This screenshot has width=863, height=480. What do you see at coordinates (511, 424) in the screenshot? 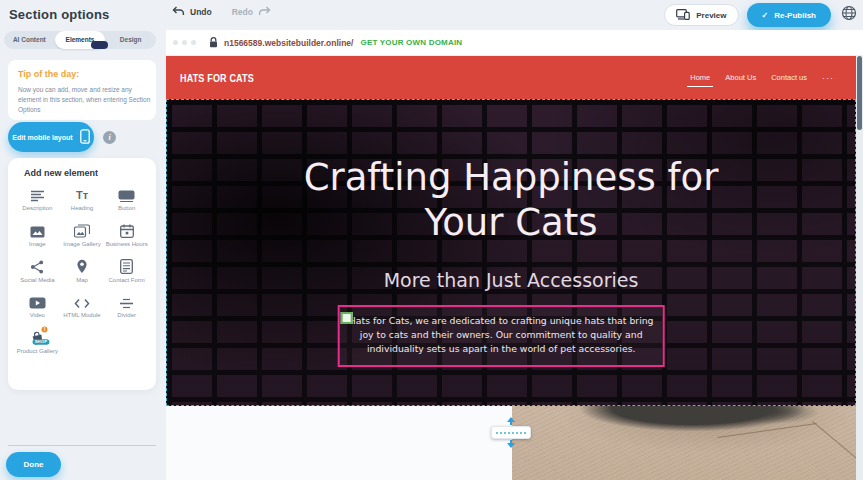
I see `resize-arrow-stem` at bounding box center [511, 424].